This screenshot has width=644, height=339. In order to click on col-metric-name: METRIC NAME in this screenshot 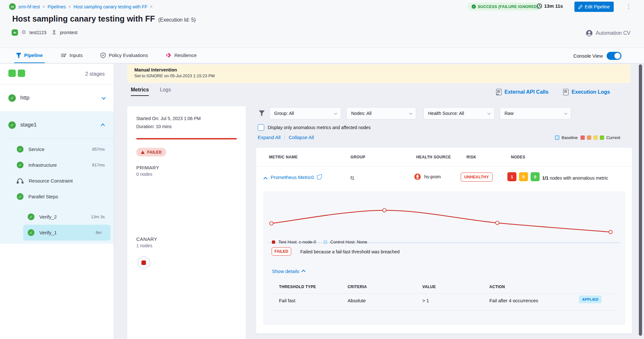, I will do `click(284, 157)`.